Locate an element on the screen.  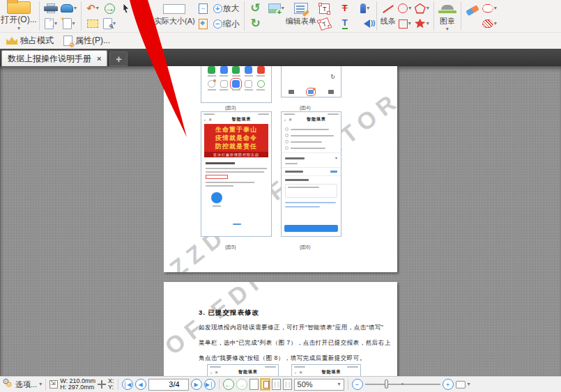
options-caret-icon: ▾ is located at coordinates (40, 384).